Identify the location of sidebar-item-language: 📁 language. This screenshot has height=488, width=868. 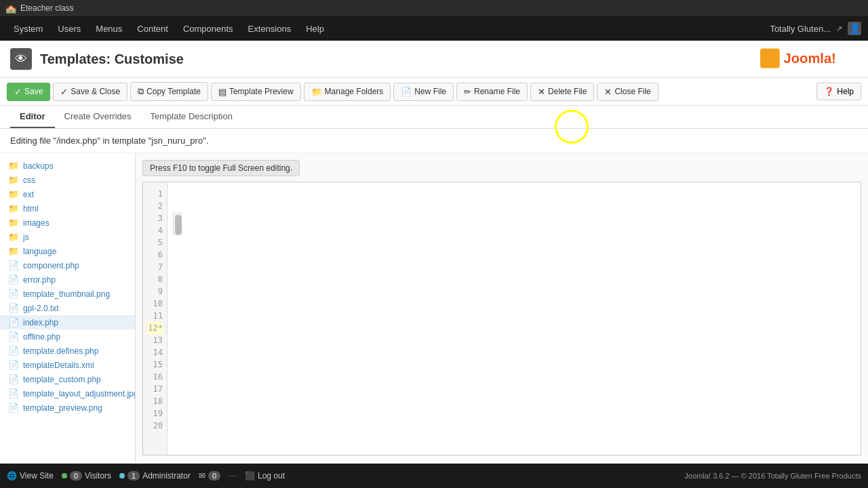
(68, 251).